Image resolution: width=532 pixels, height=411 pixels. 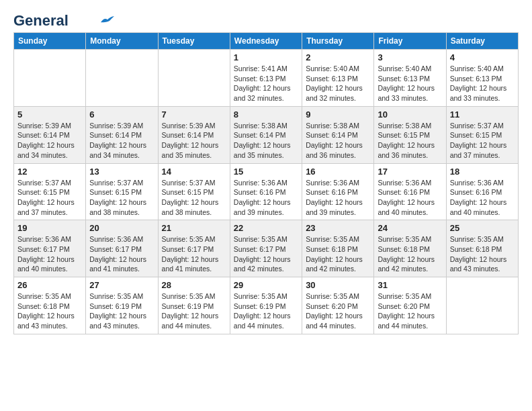 I want to click on calendar-cell: 16Sunrise: 5:36 AM Sunset: 6:16 PM Dayli…, so click(x=339, y=192).